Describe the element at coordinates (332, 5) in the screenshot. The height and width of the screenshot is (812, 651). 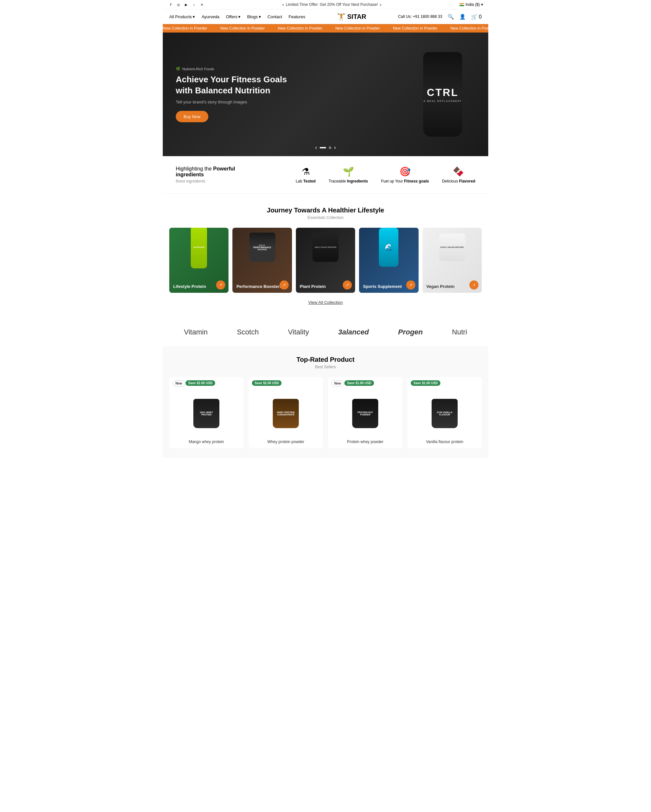
I see `promo-text: Limited Time Offer: Get 20% Off Your Nex…` at that location.